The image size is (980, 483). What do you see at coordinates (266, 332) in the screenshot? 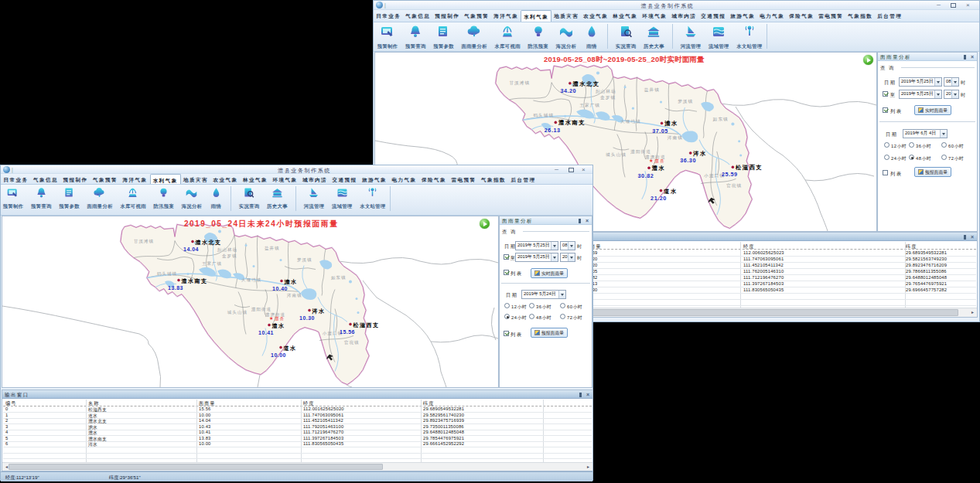
I see `svg-text: 10.41` at bounding box center [266, 332].